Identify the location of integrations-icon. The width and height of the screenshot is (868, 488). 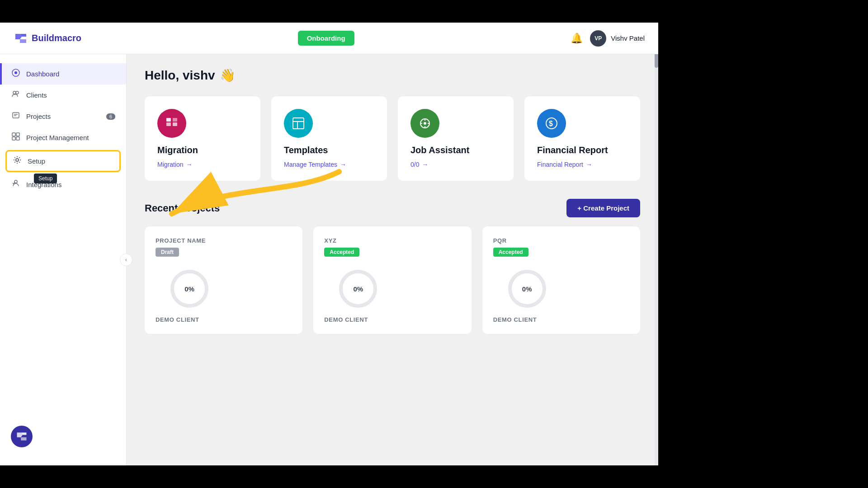
(16, 184).